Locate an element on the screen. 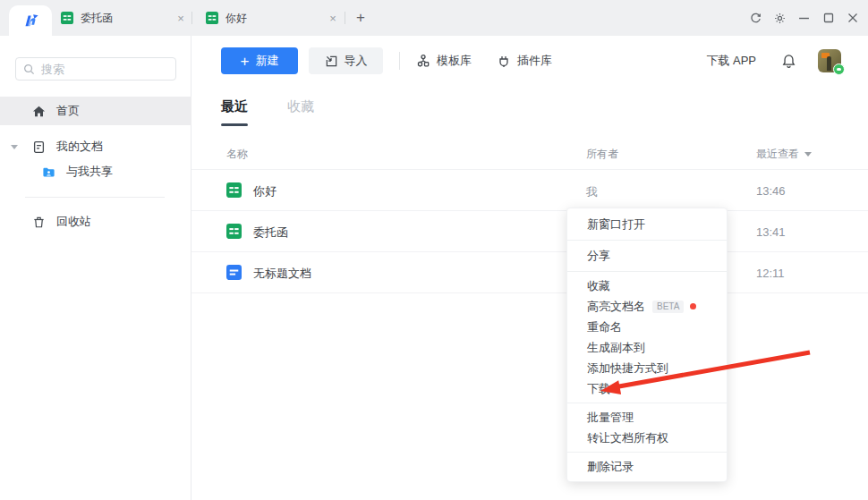 This screenshot has width=868, height=500. sidebar-item-trash: 回收站 is located at coordinates (96, 222).